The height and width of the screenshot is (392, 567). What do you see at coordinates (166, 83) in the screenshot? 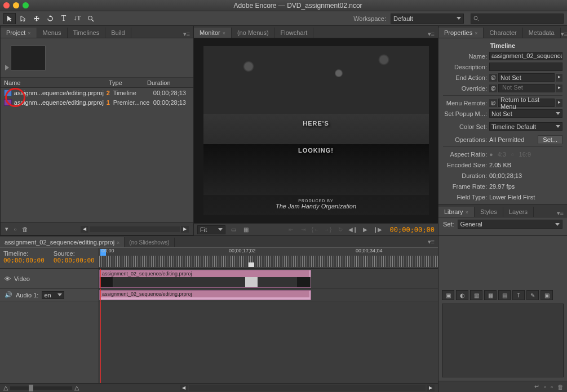
I see `column-duration: Duration` at bounding box center [166, 83].